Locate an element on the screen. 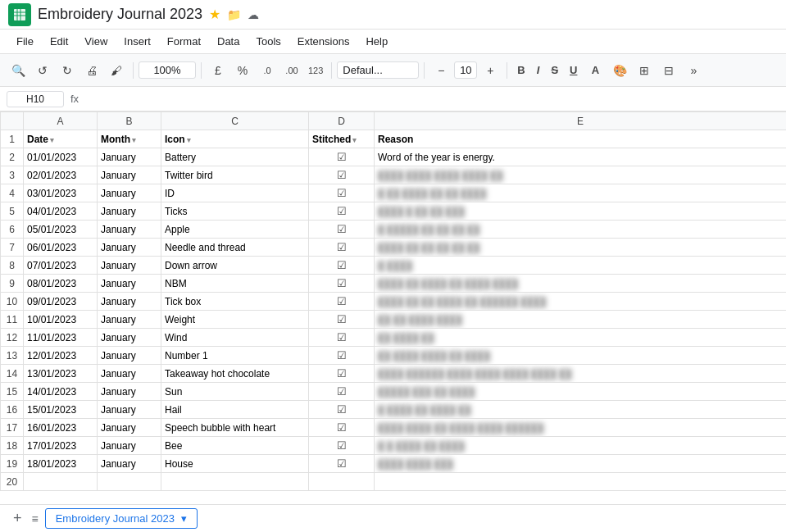  zoom-selector: 100% is located at coordinates (167, 70).